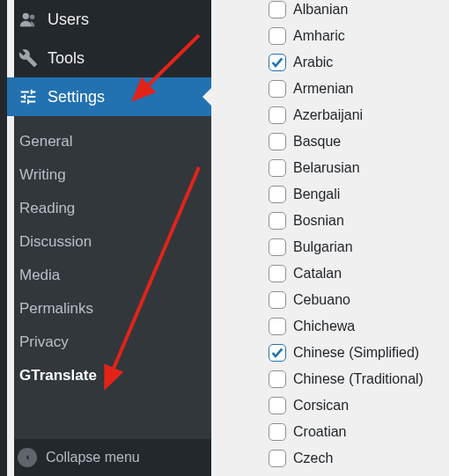  Describe the element at coordinates (109, 342) in the screenshot. I see `submenu-privacy: Privacy` at that location.